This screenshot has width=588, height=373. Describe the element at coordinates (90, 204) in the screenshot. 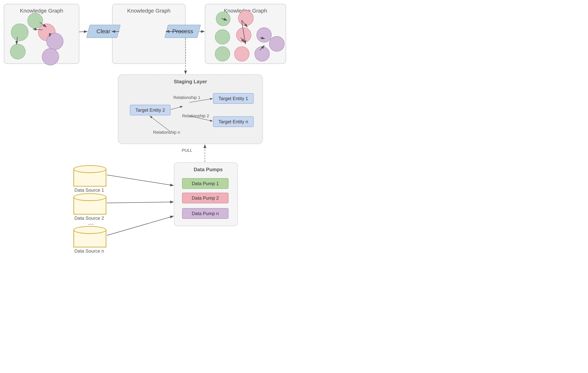

I see `data-source-2: Data Source 2` at that location.